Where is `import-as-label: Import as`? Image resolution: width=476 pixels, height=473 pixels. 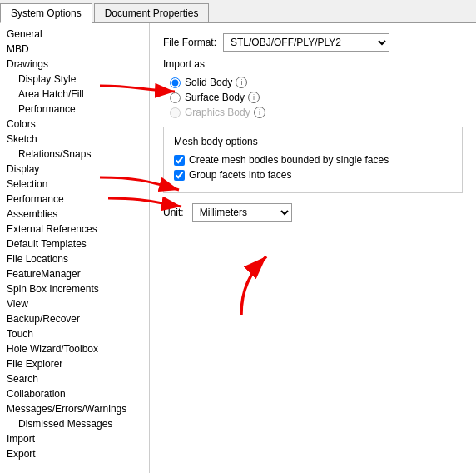
import-as-label: Import as is located at coordinates (313, 64).